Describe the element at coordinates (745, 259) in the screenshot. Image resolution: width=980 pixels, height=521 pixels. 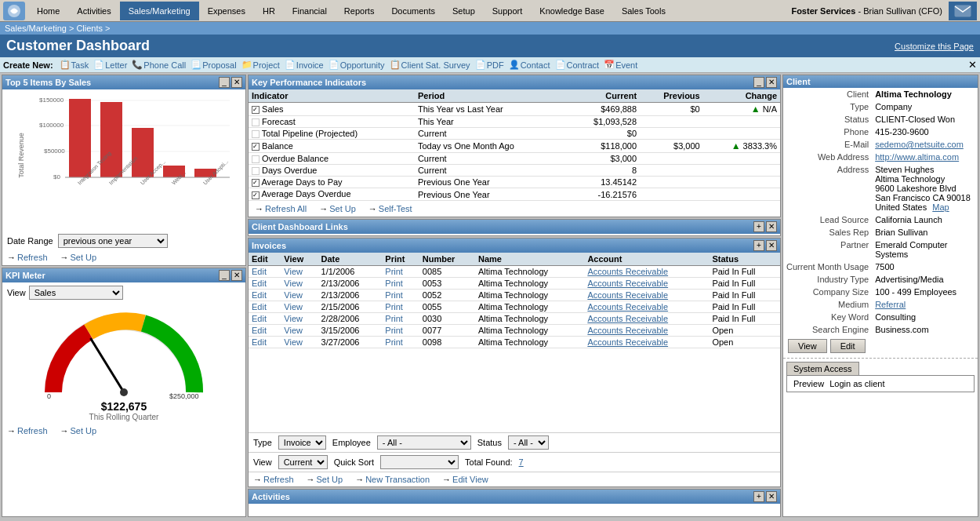
I see `inv-col-status: Status` at that location.